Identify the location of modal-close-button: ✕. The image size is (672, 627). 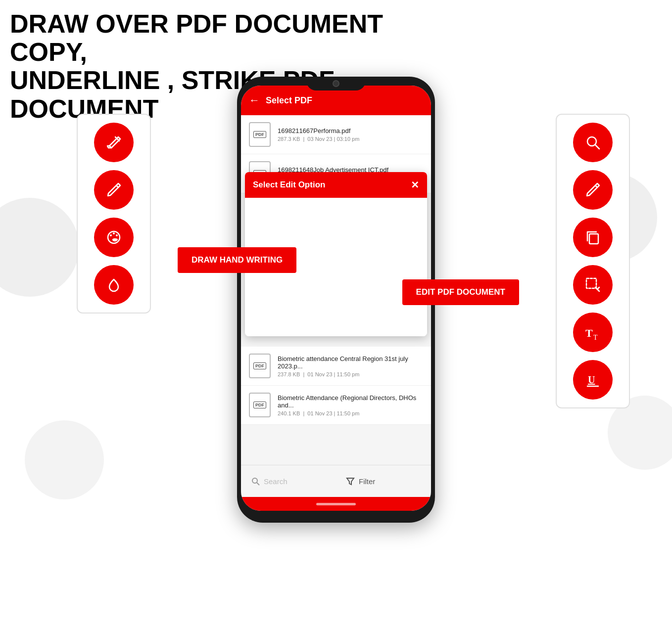
(415, 185).